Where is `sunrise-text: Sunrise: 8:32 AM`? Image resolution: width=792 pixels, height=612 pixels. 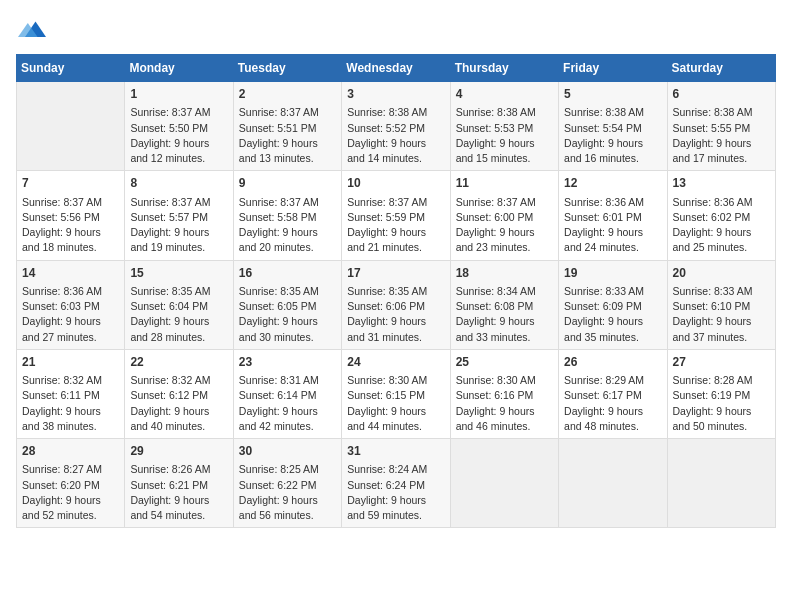 sunrise-text: Sunrise: 8:32 AM is located at coordinates (62, 380).